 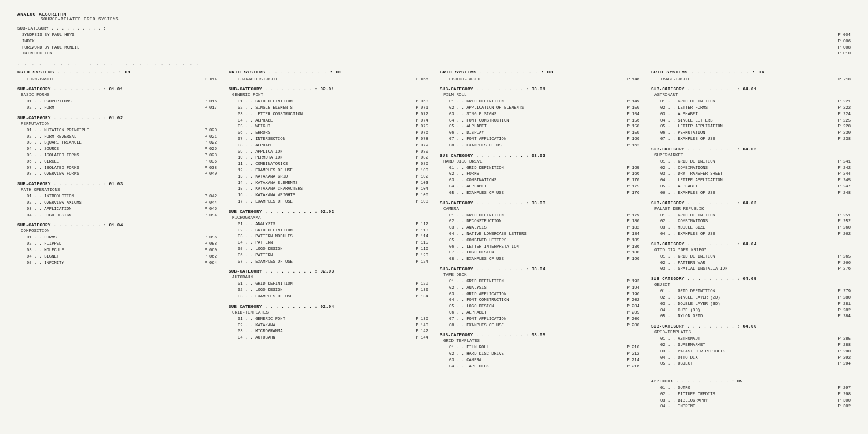 What do you see at coordinates (529, 294) in the screenshot?
I see `entry-label: 03 . . GRID APPLICATION` at bounding box center [529, 294].